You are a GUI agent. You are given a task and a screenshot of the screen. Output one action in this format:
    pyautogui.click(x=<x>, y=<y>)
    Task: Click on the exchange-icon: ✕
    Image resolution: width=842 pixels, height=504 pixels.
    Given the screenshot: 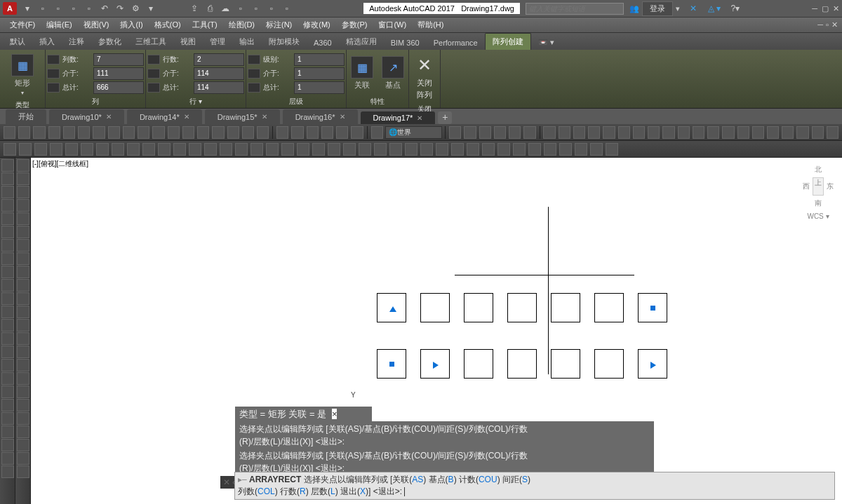 What is the action you would take?
    pyautogui.click(x=693, y=8)
    